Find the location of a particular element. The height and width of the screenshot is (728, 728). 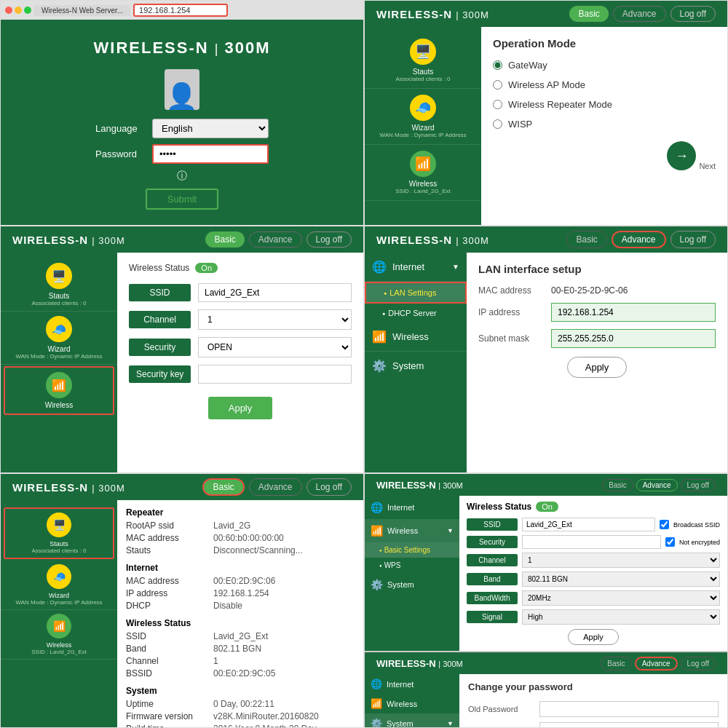

advance-btn-ws: Advance is located at coordinates (275, 240).